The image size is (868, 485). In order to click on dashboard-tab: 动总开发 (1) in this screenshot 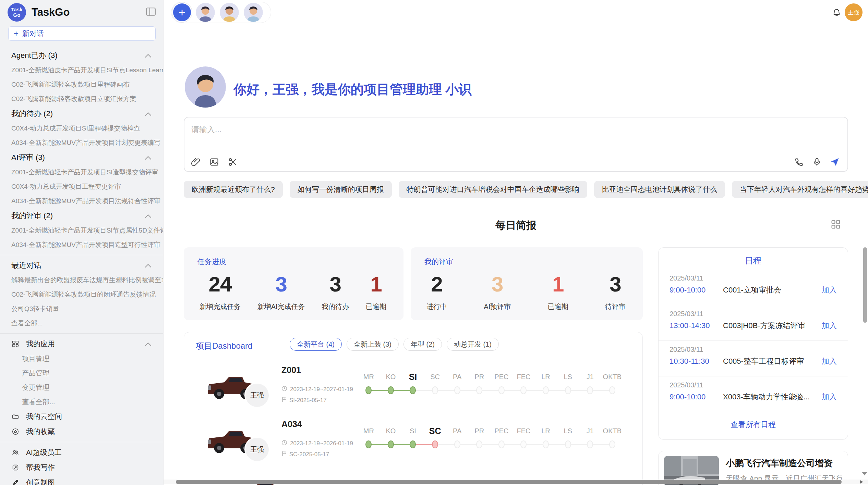, I will do `click(473, 344)`.